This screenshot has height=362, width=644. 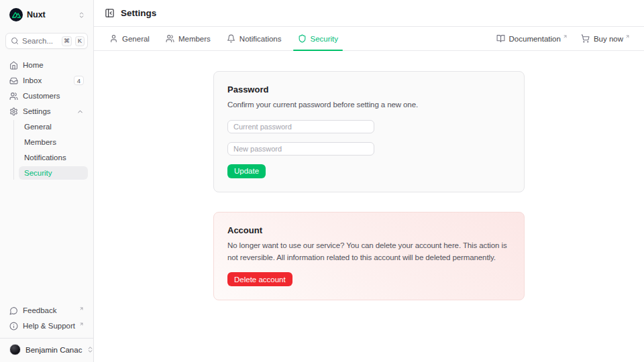 I want to click on tab-label: Members, so click(x=195, y=39).